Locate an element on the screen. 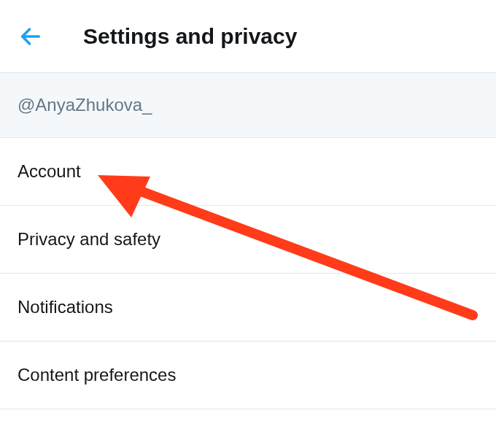 This screenshot has width=496, height=448. back-button is located at coordinates (31, 36).